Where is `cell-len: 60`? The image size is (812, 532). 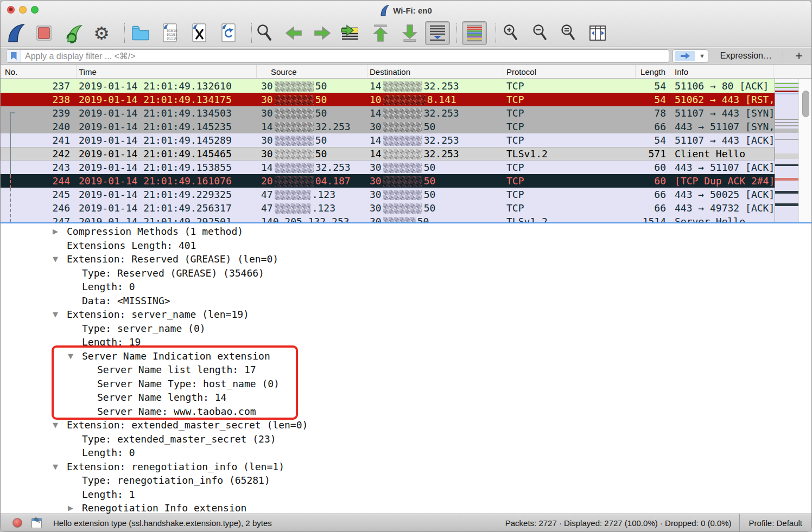
cell-len: 60 is located at coordinates (652, 181).